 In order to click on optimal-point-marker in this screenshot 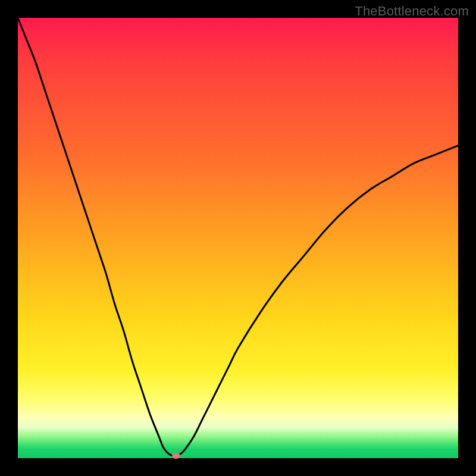, I will do `click(176, 456)`.